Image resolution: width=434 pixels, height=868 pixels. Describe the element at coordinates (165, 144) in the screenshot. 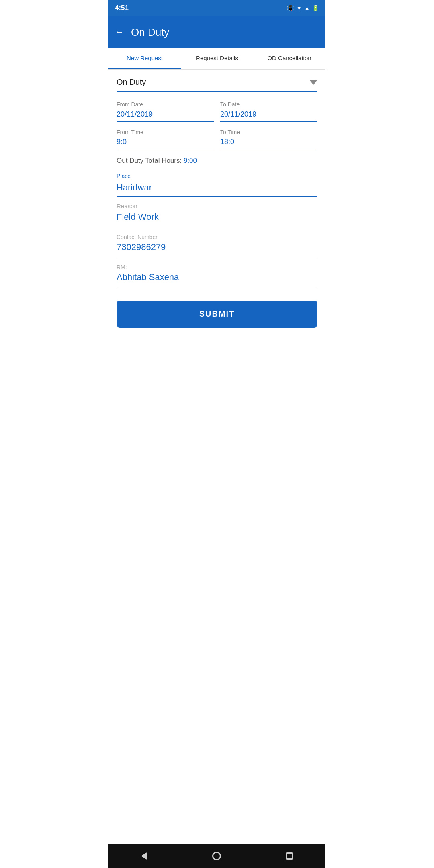

I see `from-time-value: 9:0` at that location.